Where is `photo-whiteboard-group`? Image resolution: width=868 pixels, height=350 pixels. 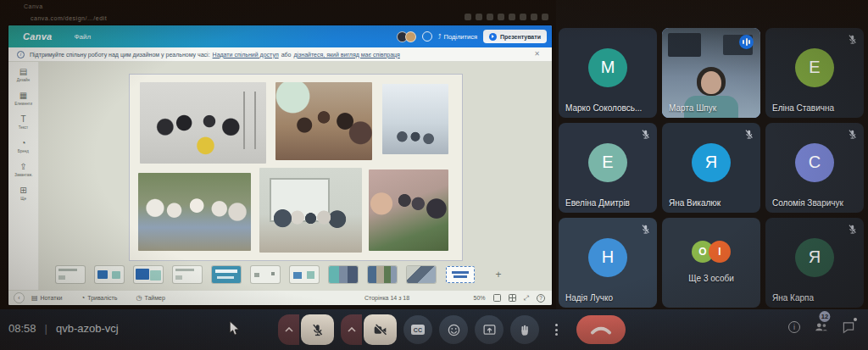
photo-whiteboard-group is located at coordinates (311, 210).